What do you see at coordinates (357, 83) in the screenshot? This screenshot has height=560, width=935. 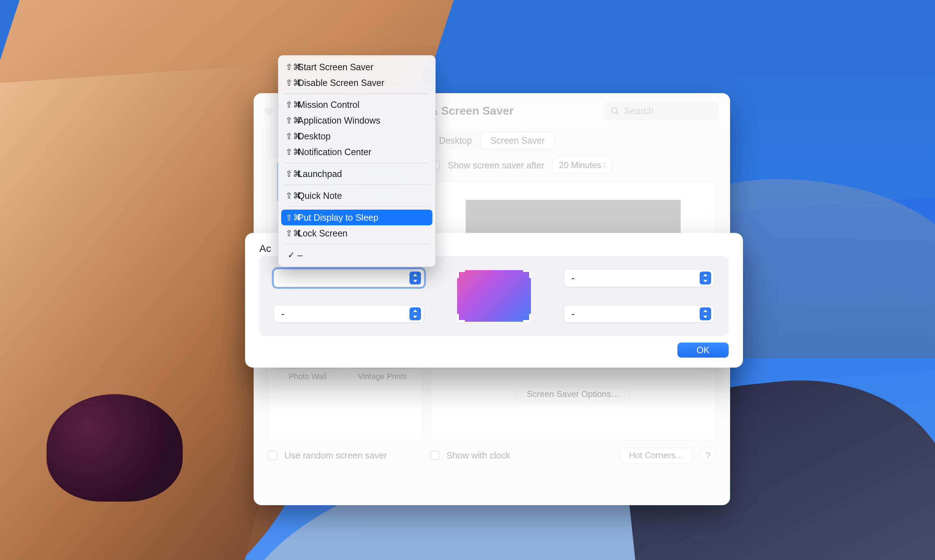 I see `menu-item-disable-screen-saver: ⇧⌘Disable Screen Saver` at bounding box center [357, 83].